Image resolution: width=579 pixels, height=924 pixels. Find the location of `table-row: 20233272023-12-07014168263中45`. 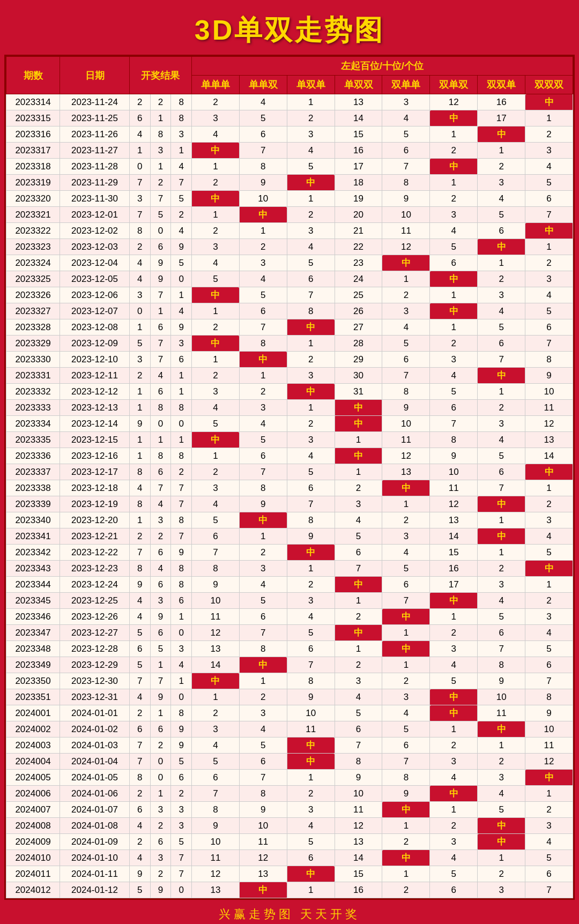

table-row: 20233272023-12-07014168263中45 is located at coordinates (290, 311).